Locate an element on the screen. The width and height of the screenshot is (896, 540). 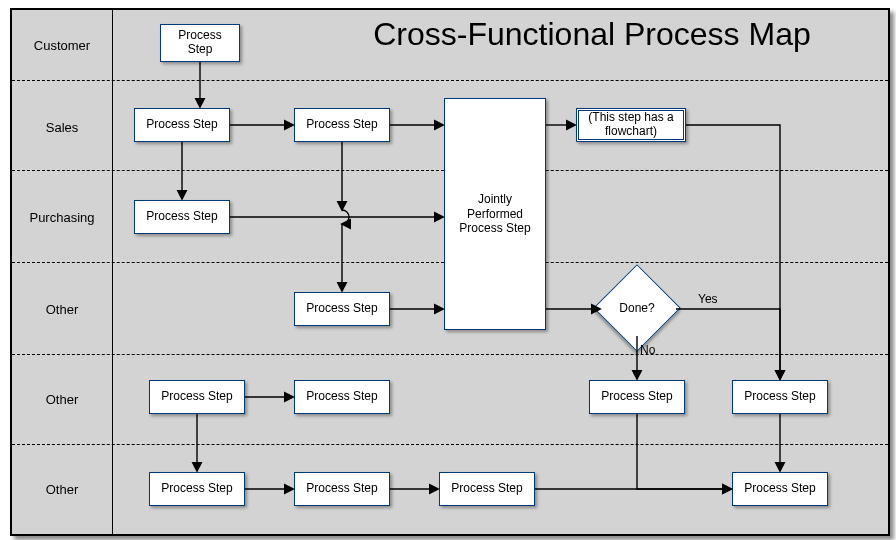
diagram-title: Cross-Functional Process Map is located at coordinates (592, 34).